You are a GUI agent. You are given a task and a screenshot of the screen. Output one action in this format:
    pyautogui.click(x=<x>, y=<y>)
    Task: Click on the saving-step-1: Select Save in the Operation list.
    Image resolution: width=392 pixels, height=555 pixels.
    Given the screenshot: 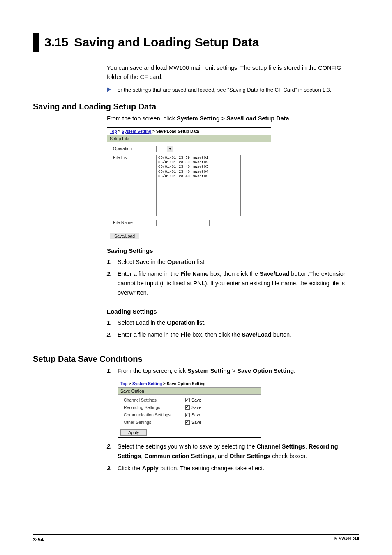 What is the action you would take?
    pyautogui.click(x=232, y=262)
    